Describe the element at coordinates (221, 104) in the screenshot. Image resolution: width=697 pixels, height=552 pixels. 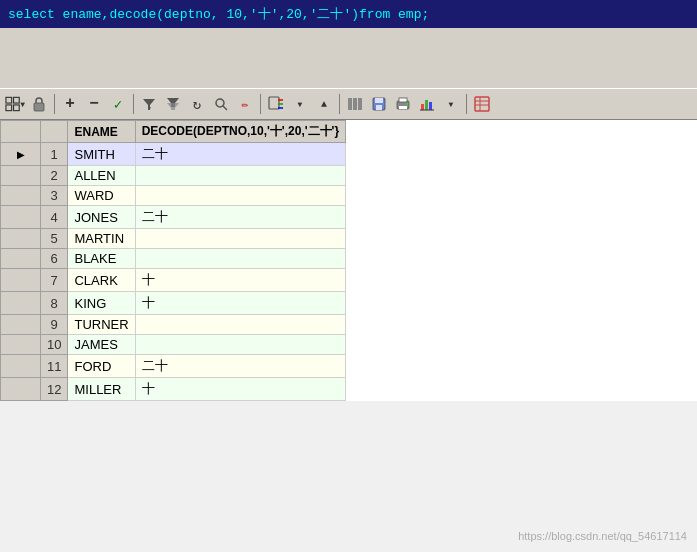
I see `find-button` at that location.